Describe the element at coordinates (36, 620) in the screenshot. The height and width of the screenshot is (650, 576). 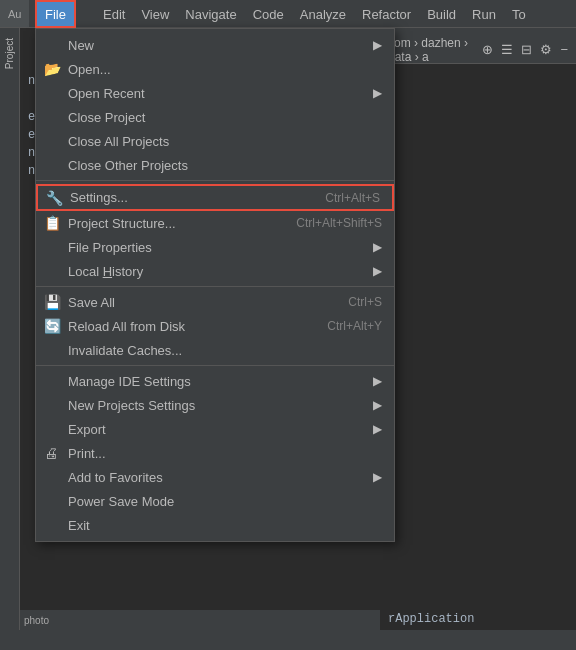
I see `photo-label: photo` at that location.